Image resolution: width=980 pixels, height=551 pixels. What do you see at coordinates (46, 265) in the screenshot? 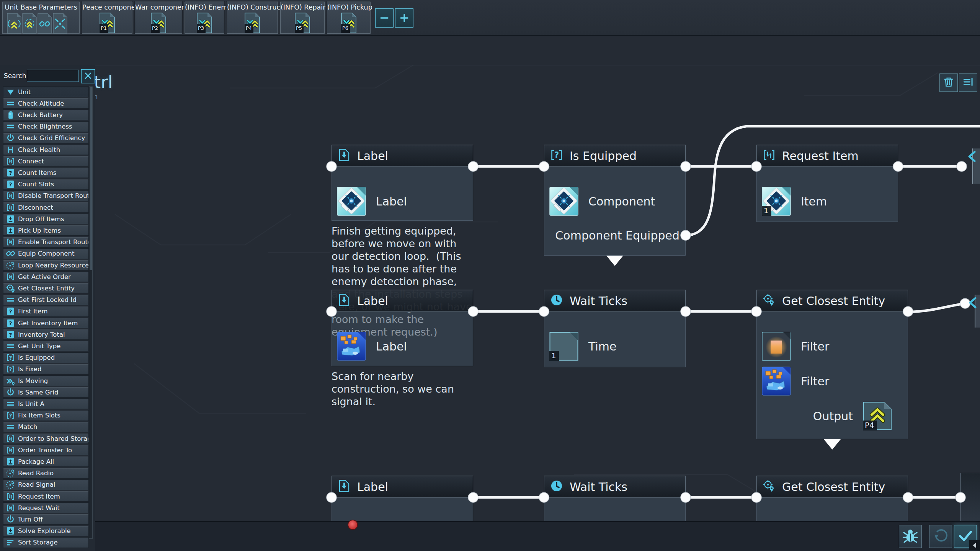
I see `sidebar-item-loop-nearby-resources: Loop Nearby Resources` at bounding box center [46, 265].